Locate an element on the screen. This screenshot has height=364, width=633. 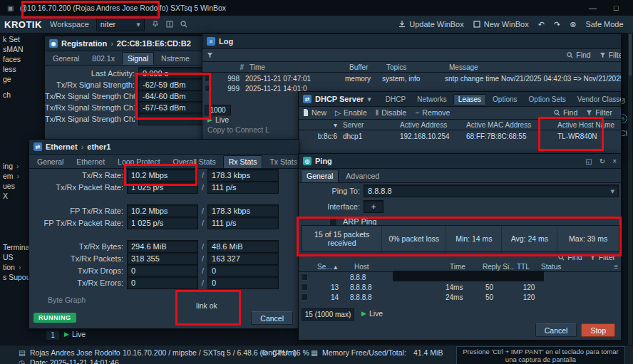
ping-row: 14 8.8.8.8 24ms 50 120 is located at coordinates (460, 297).